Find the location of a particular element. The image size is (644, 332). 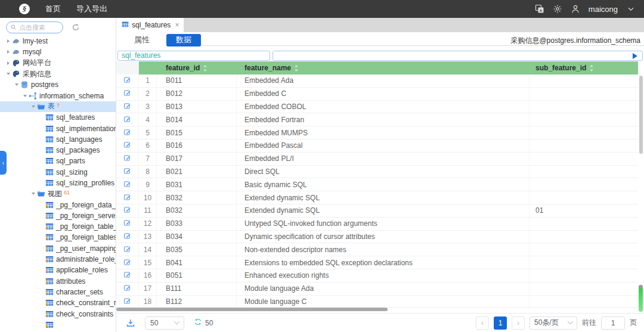

tree-item-sql_features: sql_features is located at coordinates (58, 117).